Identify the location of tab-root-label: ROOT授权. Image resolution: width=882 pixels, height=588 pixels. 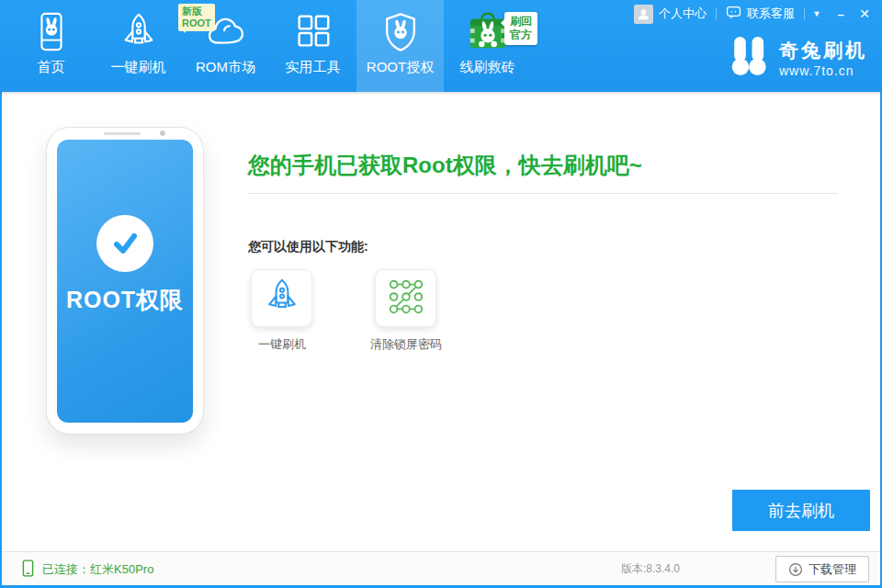
(401, 68).